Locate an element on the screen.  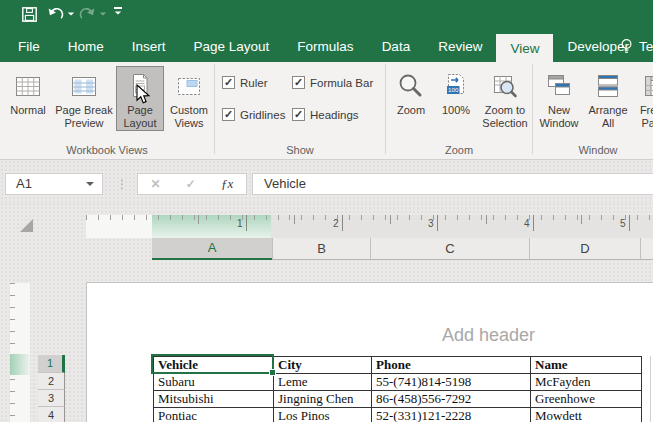
page-break-preview-label: Page Break Preview is located at coordinates (84, 117).